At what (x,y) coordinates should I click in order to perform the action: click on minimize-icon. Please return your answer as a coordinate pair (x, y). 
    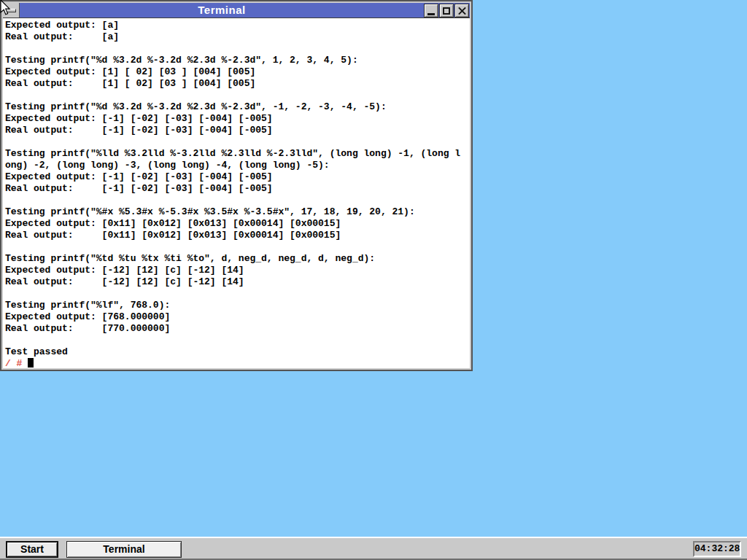
    Looking at the image, I should click on (431, 15).